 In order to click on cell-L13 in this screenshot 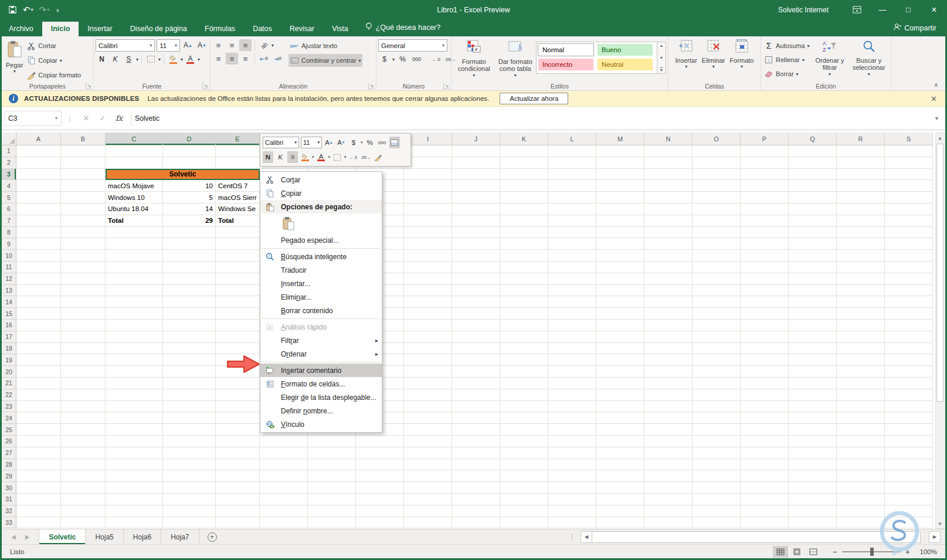, I will do `click(572, 291)`.